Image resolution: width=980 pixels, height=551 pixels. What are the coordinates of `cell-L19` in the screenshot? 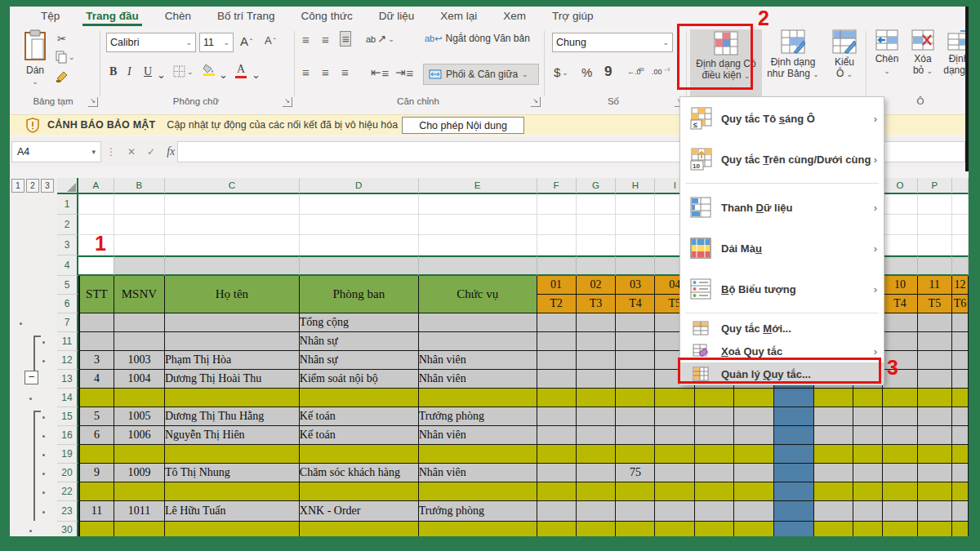 It's located at (794, 454).